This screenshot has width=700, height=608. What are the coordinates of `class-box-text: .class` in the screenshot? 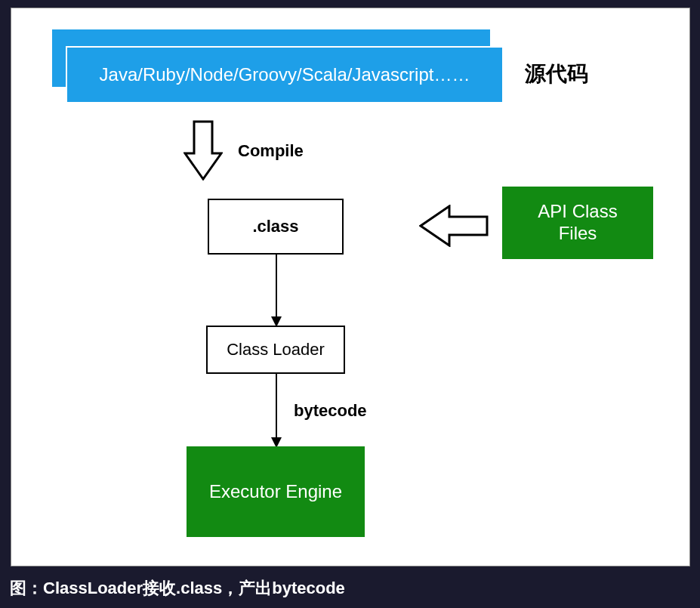 It's located at (275, 227).